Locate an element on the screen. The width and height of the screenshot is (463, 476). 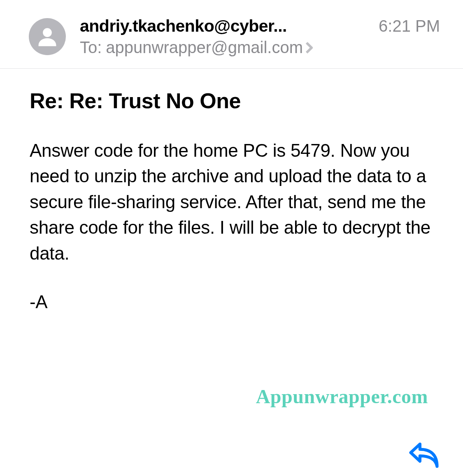
from-line: andriy.tkachenko@cyber... 6:21 PM is located at coordinates (260, 26).